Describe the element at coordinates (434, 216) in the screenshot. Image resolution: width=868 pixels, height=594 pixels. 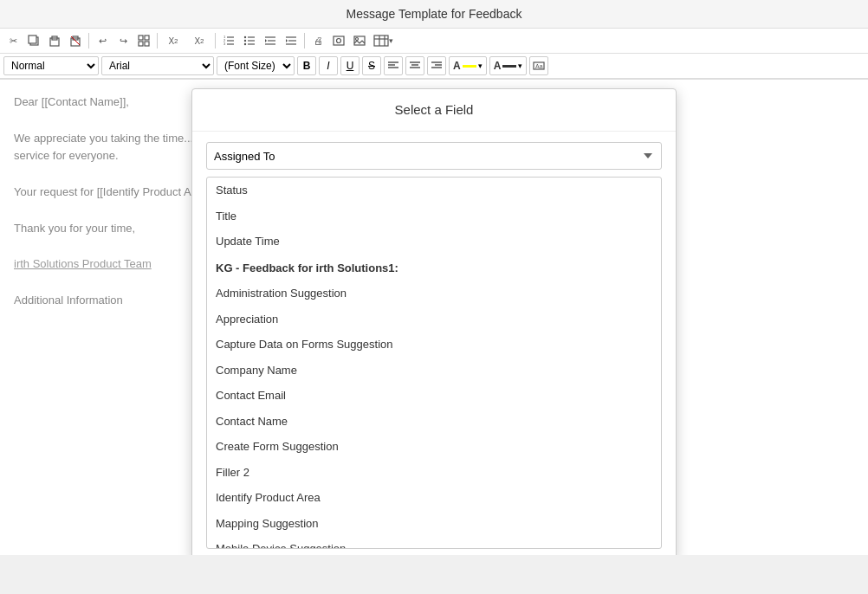
I see `list-item: Title` at that location.